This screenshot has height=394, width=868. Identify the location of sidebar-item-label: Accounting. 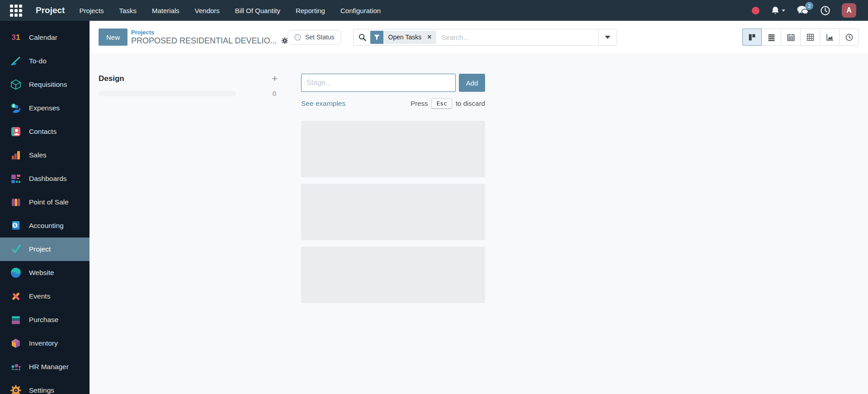
(46, 226).